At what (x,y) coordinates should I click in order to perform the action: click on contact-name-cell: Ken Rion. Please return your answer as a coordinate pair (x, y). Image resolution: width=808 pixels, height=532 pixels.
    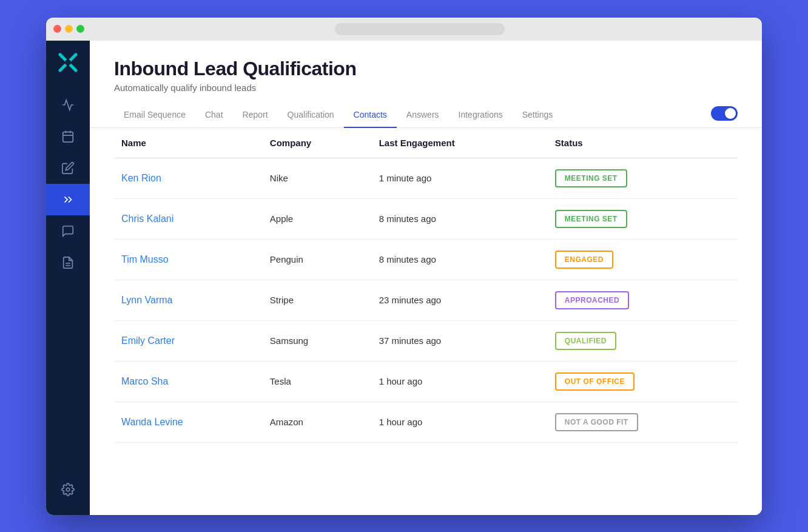
    Looking at the image, I should click on (188, 178).